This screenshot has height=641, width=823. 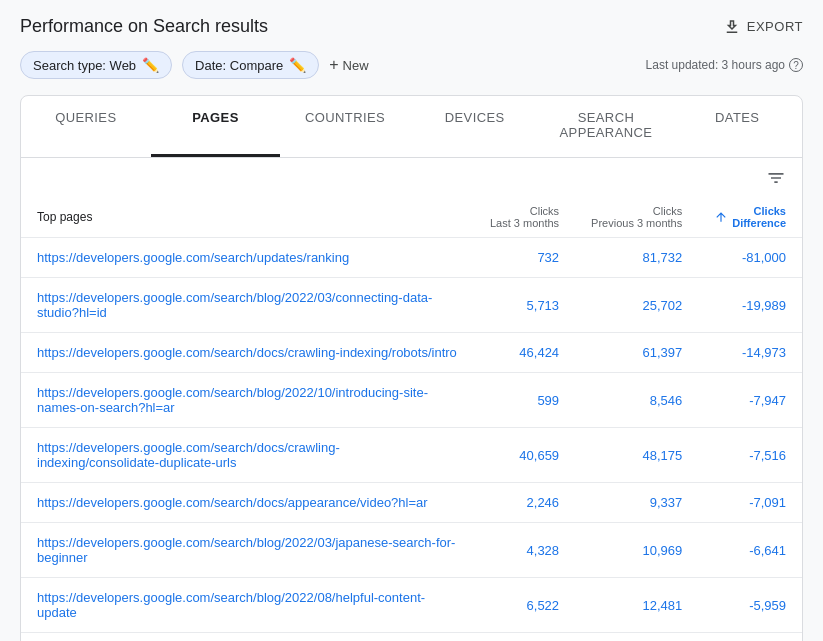 What do you see at coordinates (412, 127) in the screenshot?
I see `tabs-bar: QUERIES PAGES COUNTRIES DEVICES SEARCH A…` at bounding box center [412, 127].